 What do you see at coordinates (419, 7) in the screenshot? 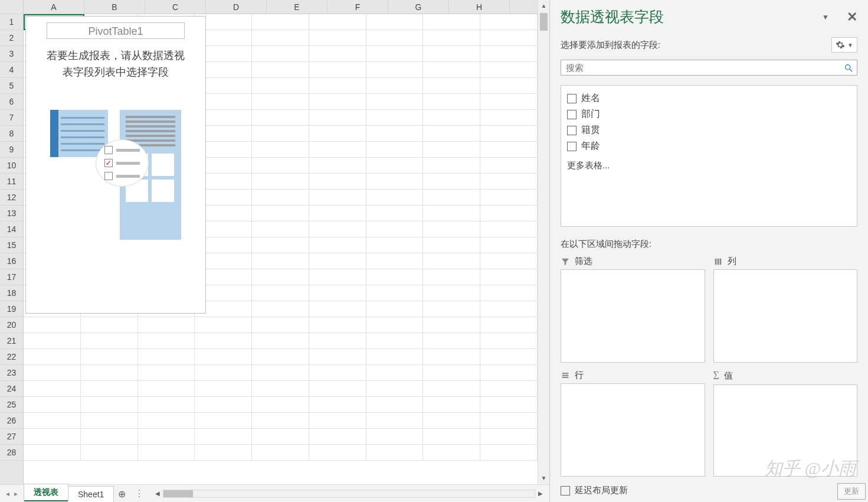
I see `col-header: G` at bounding box center [419, 7].